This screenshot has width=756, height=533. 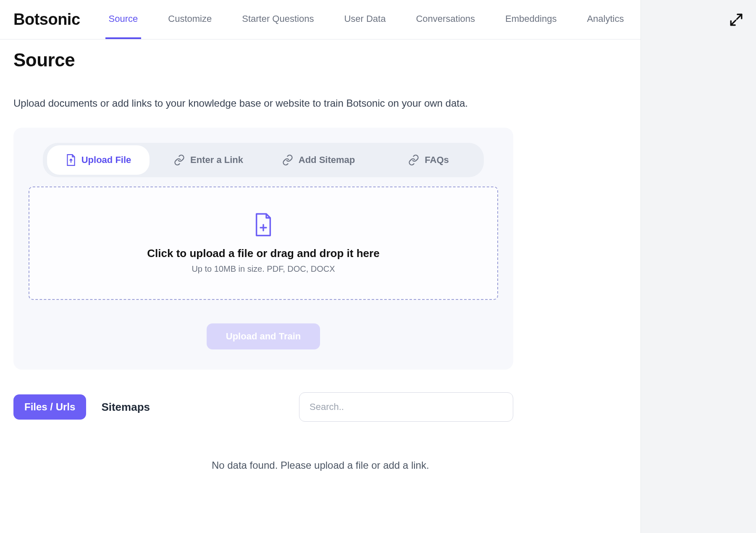 I want to click on nav-tab-label: Customize, so click(x=190, y=19).